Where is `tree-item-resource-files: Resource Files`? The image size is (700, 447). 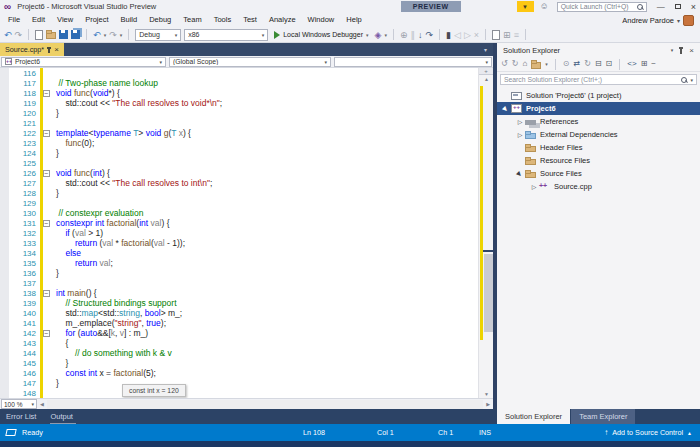
tree-item-resource-files: Resource Files is located at coordinates (598, 160).